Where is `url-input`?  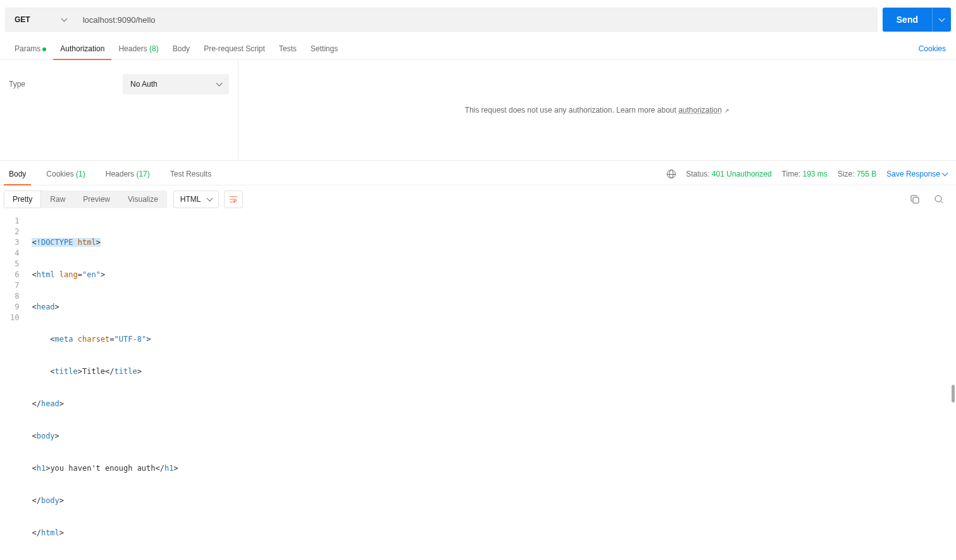
url-input is located at coordinates (476, 20).